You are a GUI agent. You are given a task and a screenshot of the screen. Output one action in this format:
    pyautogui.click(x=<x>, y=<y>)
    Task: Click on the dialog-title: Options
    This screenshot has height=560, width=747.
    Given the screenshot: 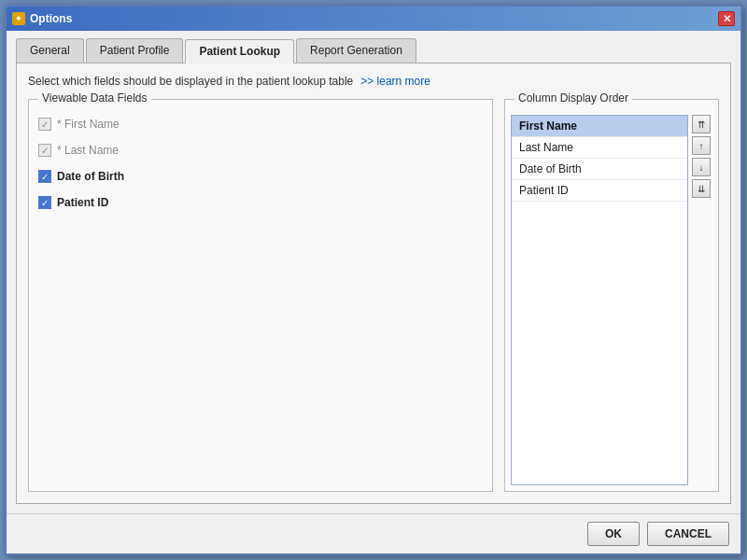 What is the action you would take?
    pyautogui.click(x=50, y=19)
    